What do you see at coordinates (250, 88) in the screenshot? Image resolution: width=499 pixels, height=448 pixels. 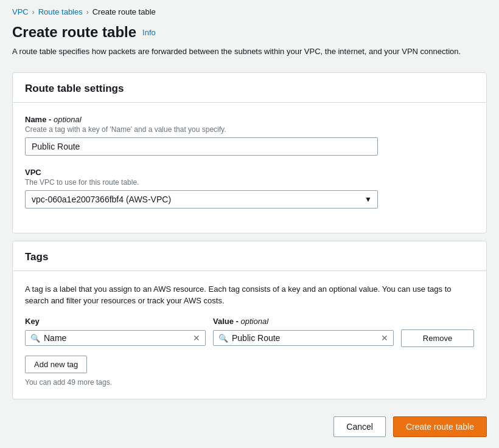 I see `route-table-settings-header: Route table settings` at bounding box center [250, 88].